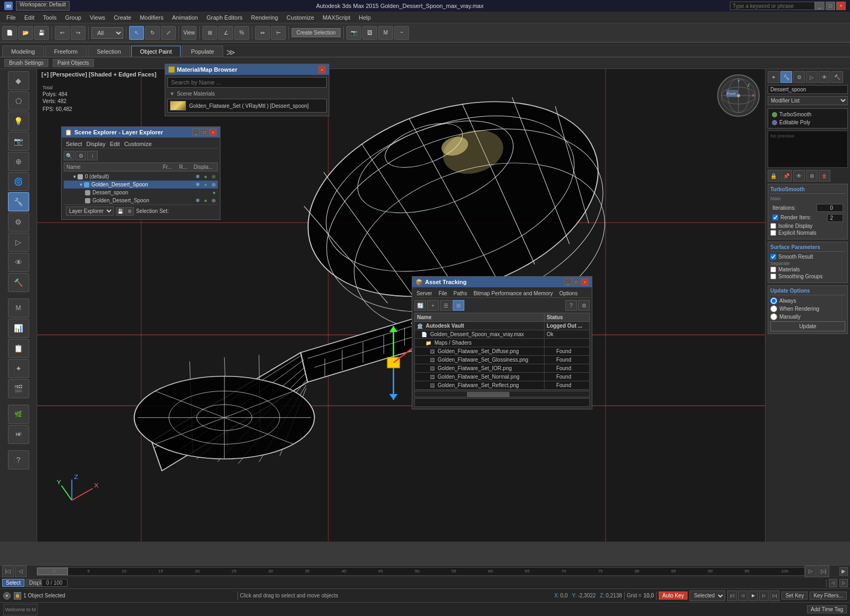  Describe the element at coordinates (386, 33) in the screenshot. I see `material-editor-btn: M` at that location.